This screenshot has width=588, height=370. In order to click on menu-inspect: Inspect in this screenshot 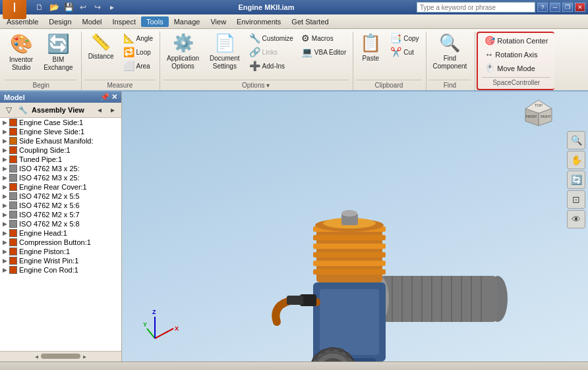, I will do `click(124, 22)`.